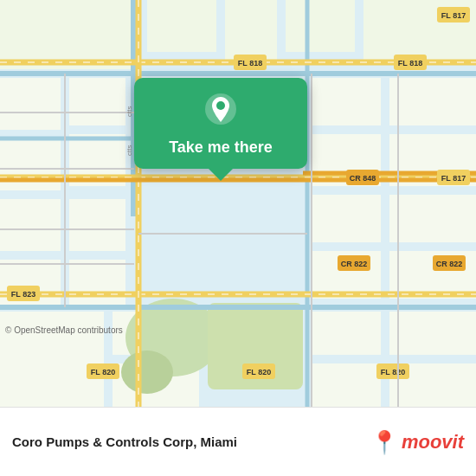 This screenshot has width=476, height=476. I want to click on moovit-brand-text: moovit, so click(433, 442).